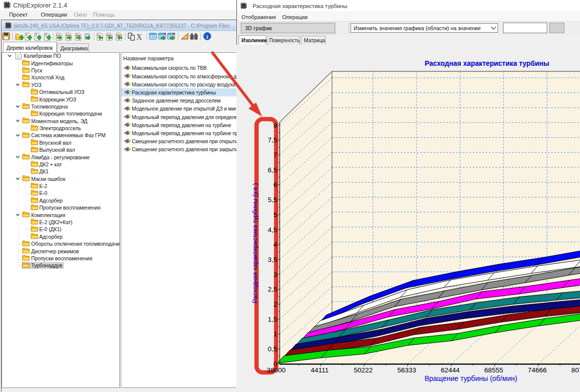 The image size is (580, 392). Describe the element at coordinates (52, 63) in the screenshot. I see `svg-text: Идентификаторы` at that location.